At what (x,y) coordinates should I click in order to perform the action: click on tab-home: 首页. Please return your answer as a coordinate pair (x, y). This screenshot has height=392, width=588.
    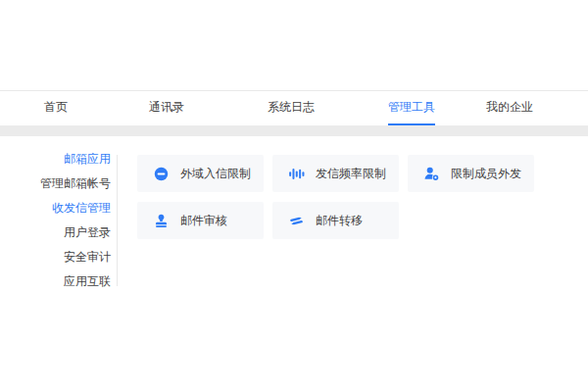
    Looking at the image, I should click on (56, 109).